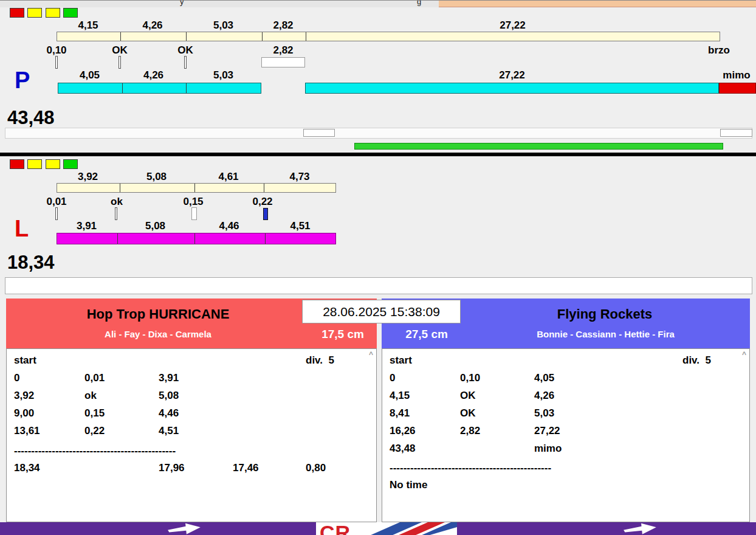  Describe the element at coordinates (738, 88) in the screenshot. I see `p-fault-bar` at that location.